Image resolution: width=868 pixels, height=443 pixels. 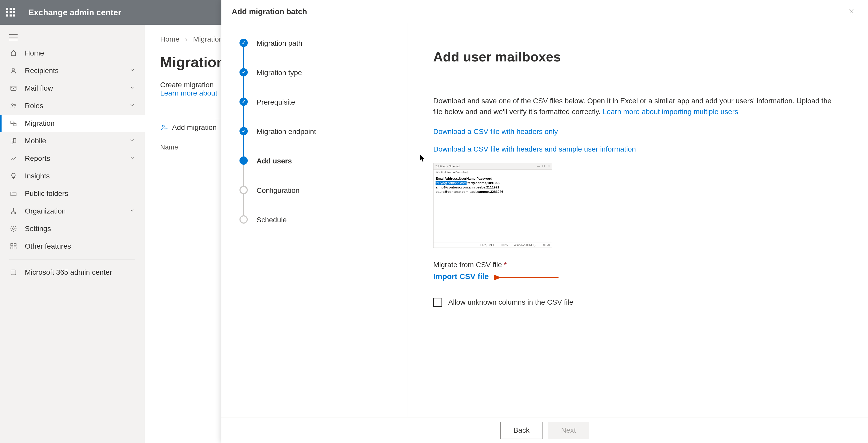 I want to click on back-button: Back, so click(x=522, y=430).